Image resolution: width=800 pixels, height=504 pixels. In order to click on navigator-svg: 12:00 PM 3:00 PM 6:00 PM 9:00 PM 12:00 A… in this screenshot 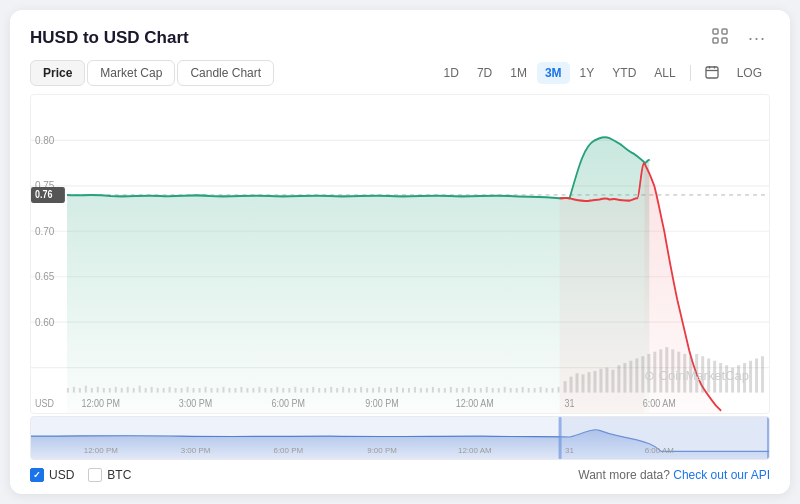, I will do `click(400, 438)`.